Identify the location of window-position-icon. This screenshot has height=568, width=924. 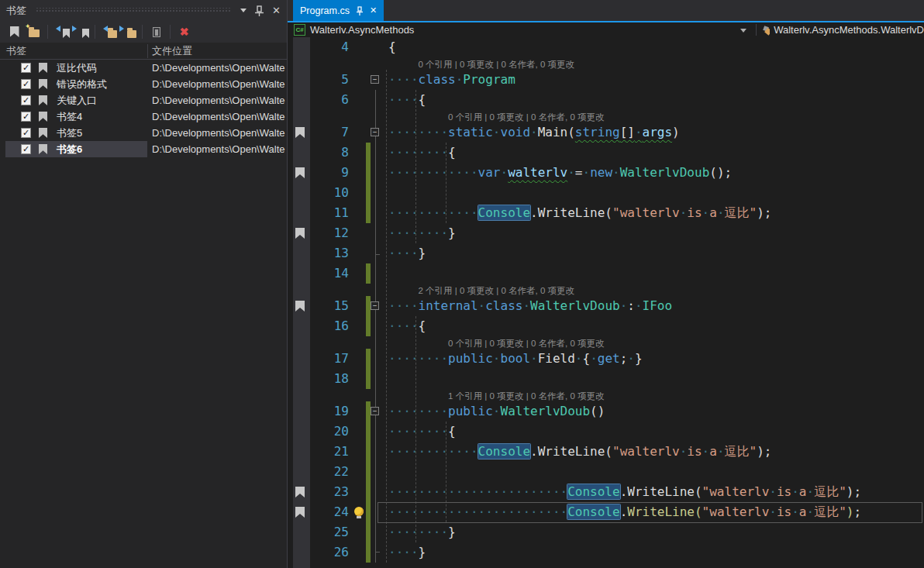
(243, 12).